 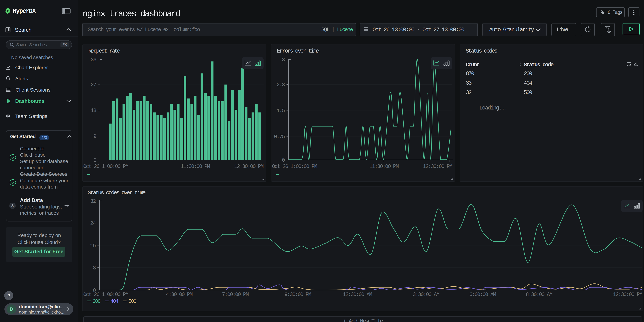 I want to click on svg-text: 500, so click(x=132, y=302).